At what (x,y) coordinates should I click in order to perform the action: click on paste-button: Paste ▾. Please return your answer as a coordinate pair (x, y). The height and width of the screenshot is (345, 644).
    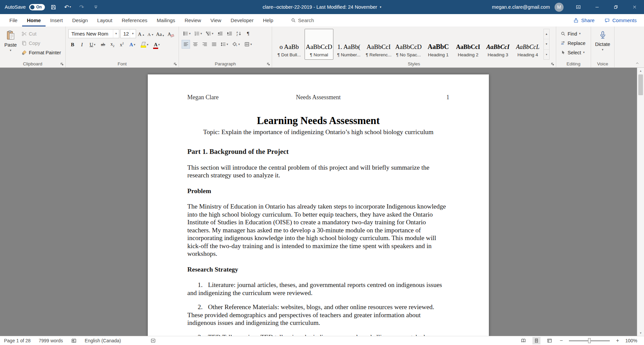
    Looking at the image, I should click on (11, 44).